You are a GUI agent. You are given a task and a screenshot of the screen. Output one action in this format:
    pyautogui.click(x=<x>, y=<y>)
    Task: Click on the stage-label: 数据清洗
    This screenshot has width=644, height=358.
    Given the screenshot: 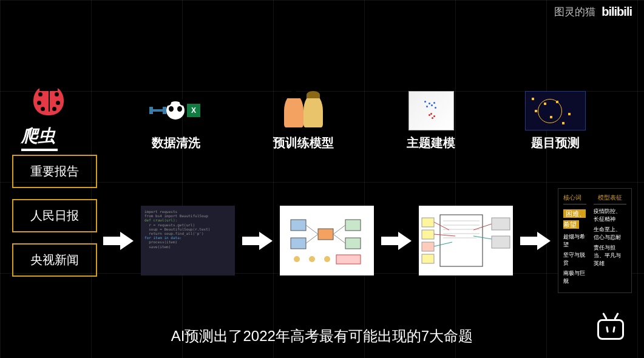 What is the action you would take?
    pyautogui.click(x=176, y=143)
    